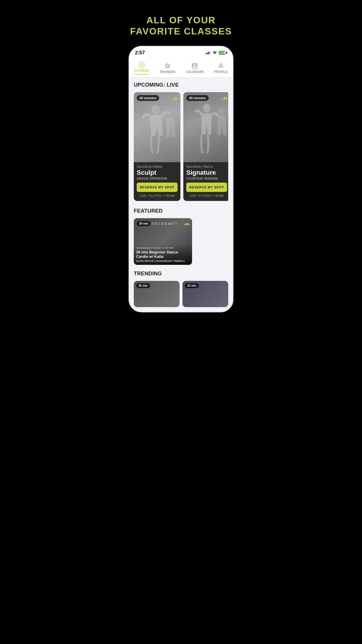 This screenshot has height=644, width=362. I want to click on signal-icon, so click(208, 52).